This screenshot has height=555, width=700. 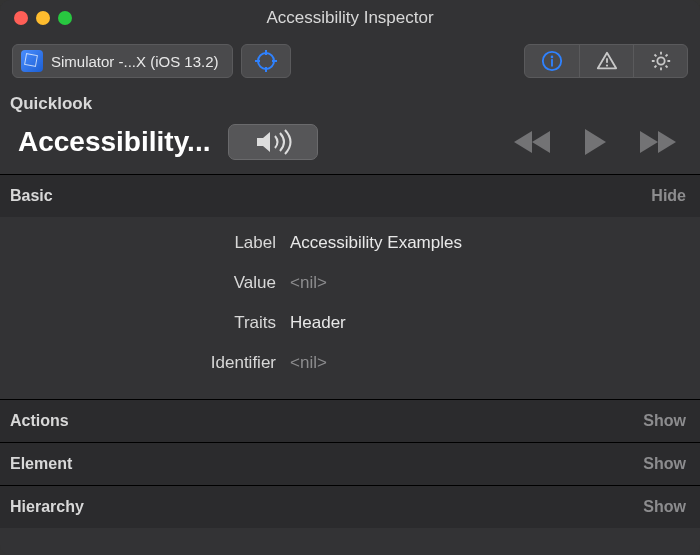 I want to click on property-row: Label Accessibility Examples, so click(x=350, y=243).